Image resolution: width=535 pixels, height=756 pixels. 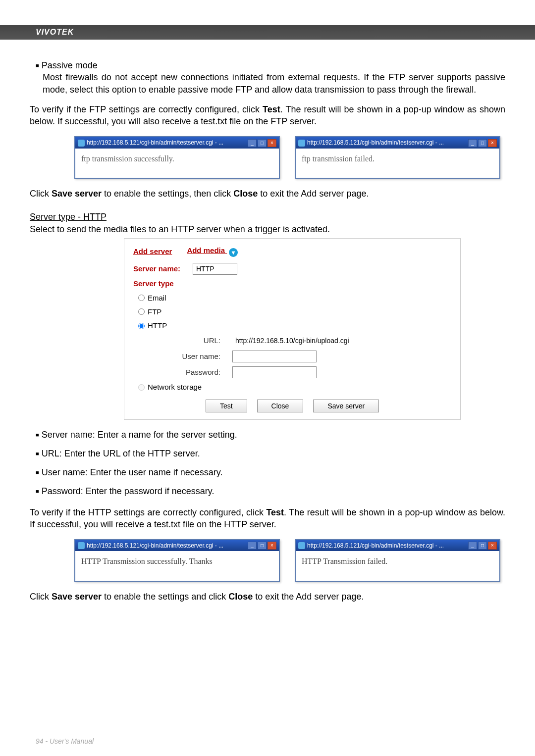 I want to click on radio-network-storage, so click(x=142, y=387).